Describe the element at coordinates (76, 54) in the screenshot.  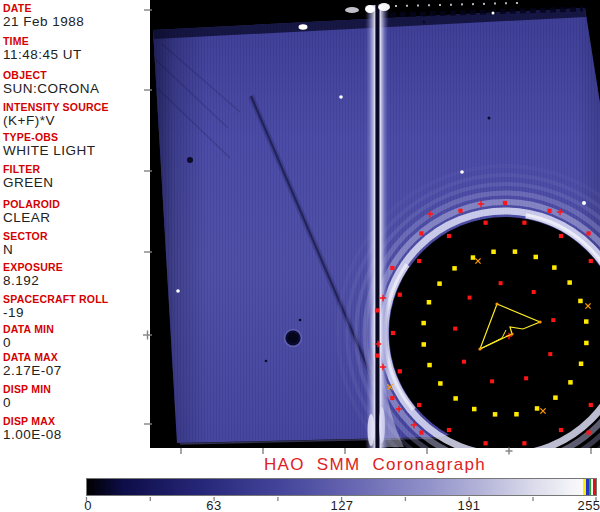
I see `field-value: 11:48:45 UT` at that location.